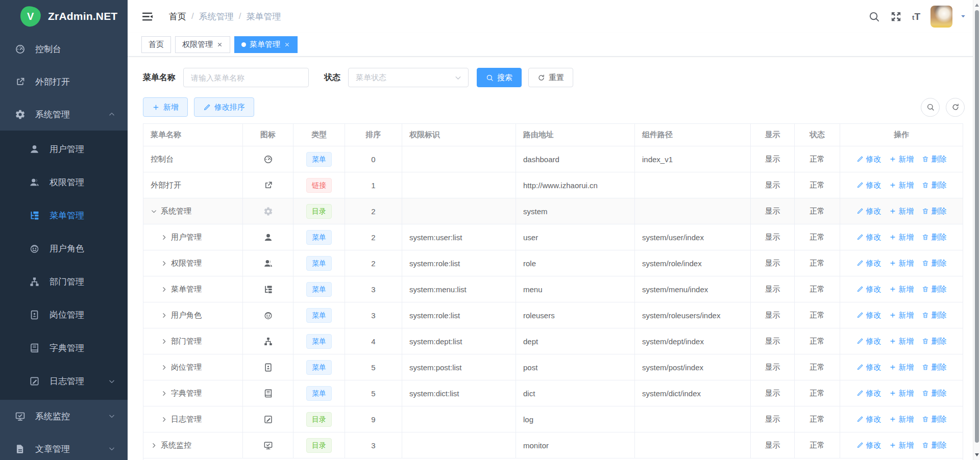 The width and height of the screenshot is (980, 460). I want to click on sidebar-item-article: 文章管理, so click(64, 446).